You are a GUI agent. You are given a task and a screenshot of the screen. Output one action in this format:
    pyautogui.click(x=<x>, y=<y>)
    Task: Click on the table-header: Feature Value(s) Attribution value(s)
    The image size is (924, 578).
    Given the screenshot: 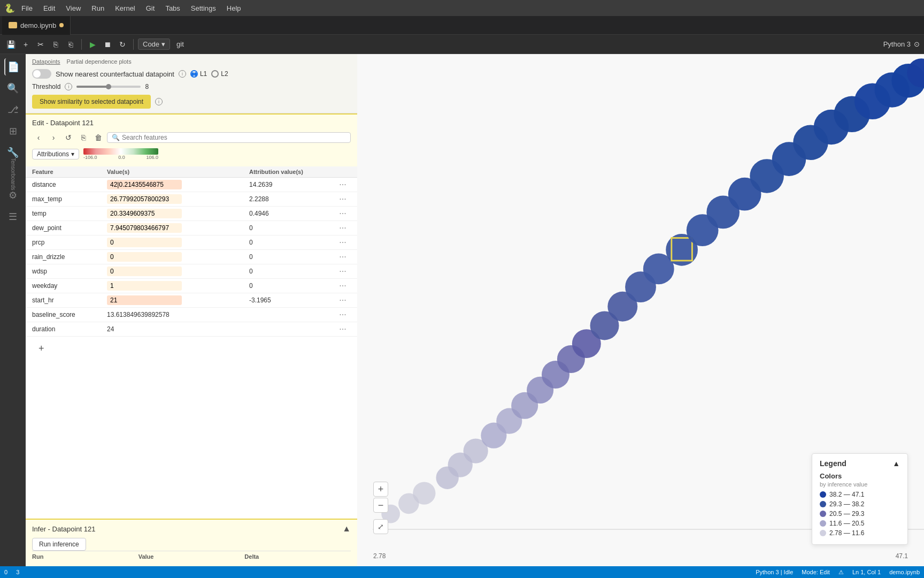 What is the action you would take?
    pyautogui.click(x=191, y=172)
    